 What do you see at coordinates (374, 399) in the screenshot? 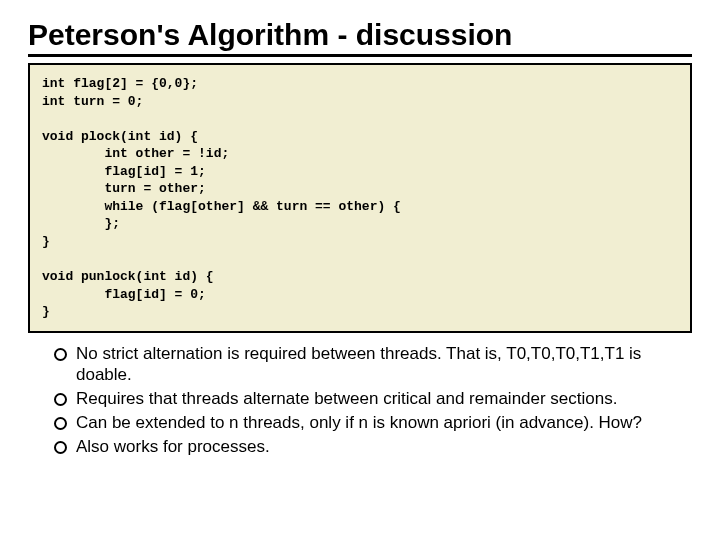
I see `list-item: Requires that threads alternate between …` at bounding box center [374, 399].